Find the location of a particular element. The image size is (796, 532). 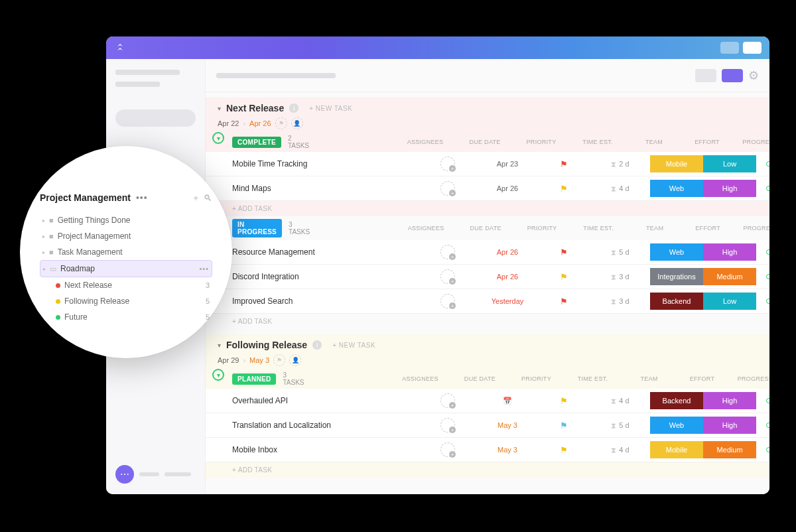

due-date: Yesterday is located at coordinates (507, 301).